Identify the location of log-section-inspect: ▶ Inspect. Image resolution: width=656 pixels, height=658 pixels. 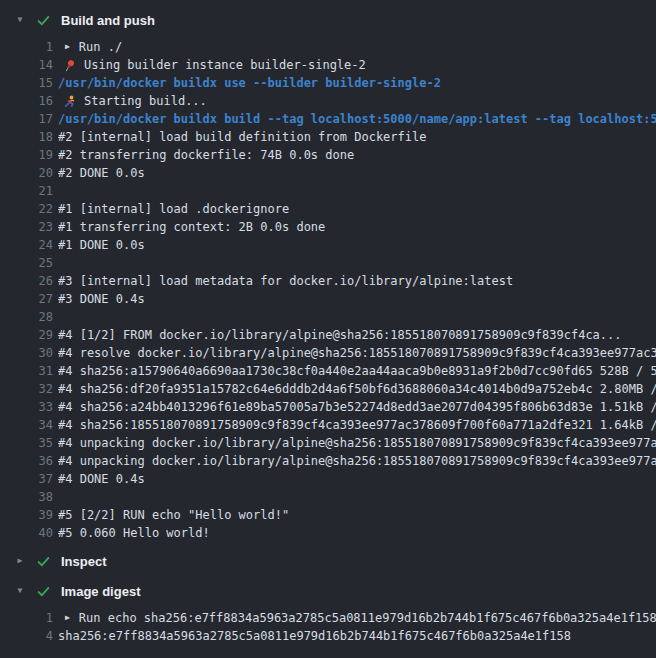
(328, 561).